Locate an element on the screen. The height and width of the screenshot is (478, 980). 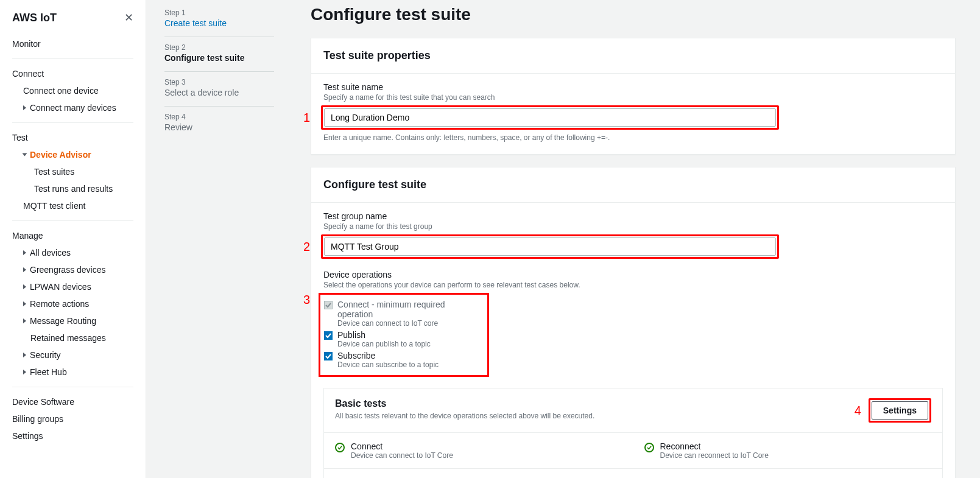
checkbox-desc: Device can publish to a topic is located at coordinates (384, 344).